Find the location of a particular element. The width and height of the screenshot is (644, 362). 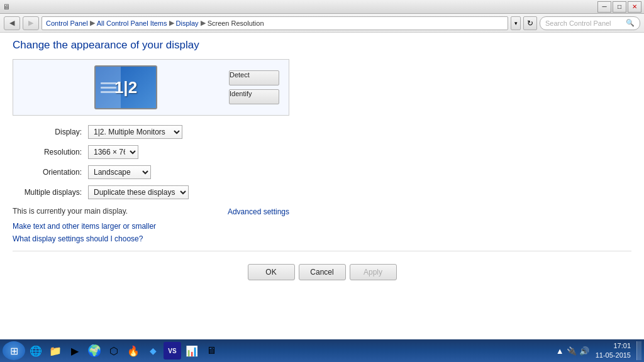

display-row: Display: 1|2. Multiple Monitors is located at coordinates (322, 132).